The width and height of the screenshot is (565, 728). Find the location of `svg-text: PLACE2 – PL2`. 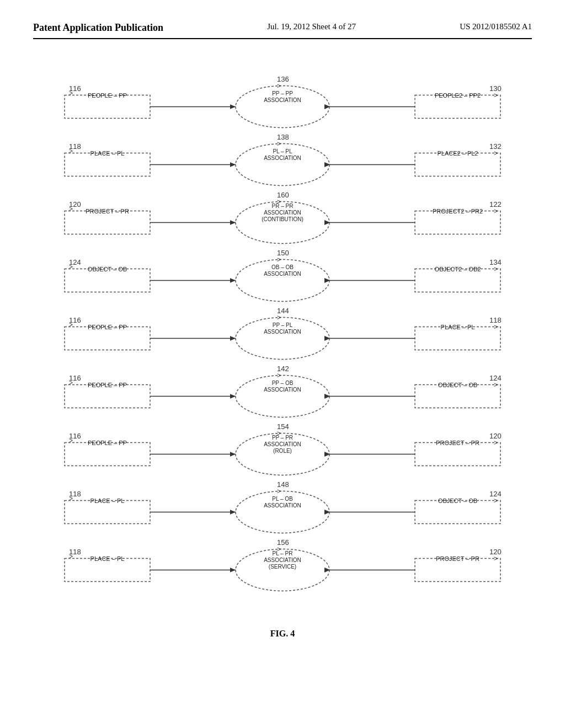

svg-text: PLACE2 – PL2 is located at coordinates (458, 153).